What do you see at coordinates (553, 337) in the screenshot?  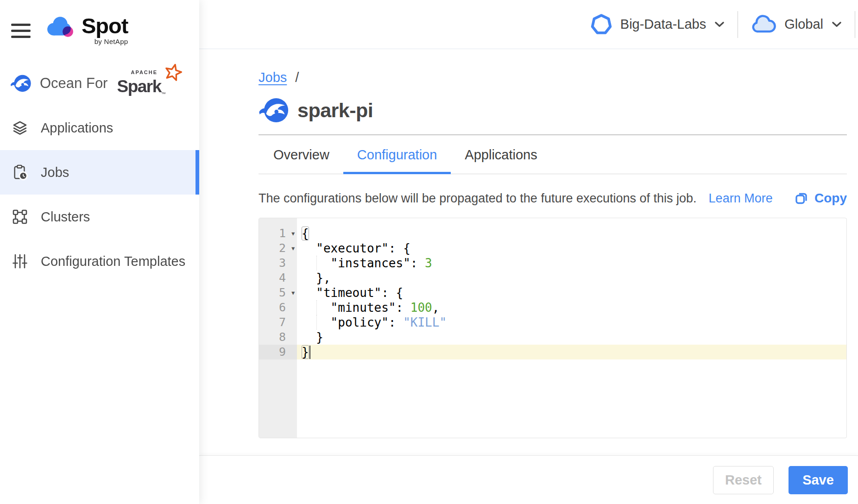 I see `editor-line: 8 }` at bounding box center [553, 337].